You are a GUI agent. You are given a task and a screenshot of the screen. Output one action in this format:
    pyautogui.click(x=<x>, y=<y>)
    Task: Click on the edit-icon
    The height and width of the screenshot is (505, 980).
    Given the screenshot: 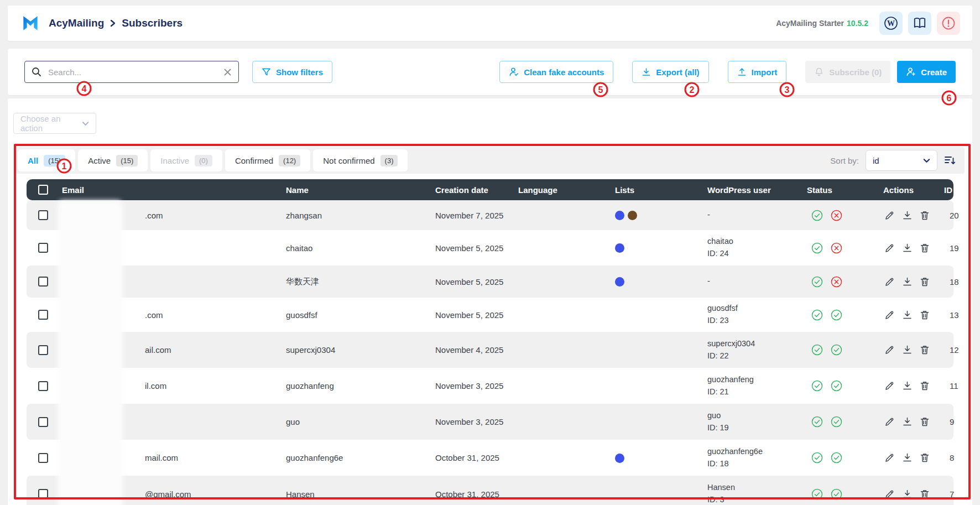 What is the action you would take?
    pyautogui.click(x=889, y=350)
    